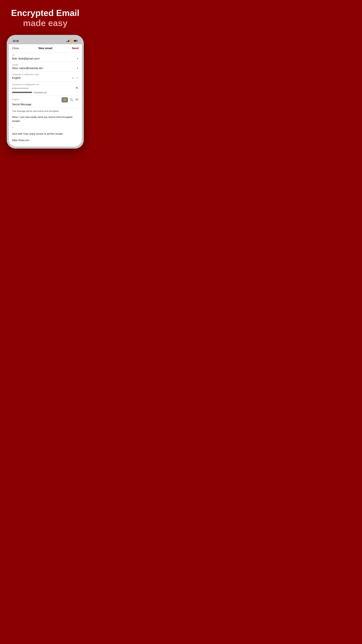 The height and width of the screenshot is (644, 362). I want to click on compose-title: New email, so click(45, 48).